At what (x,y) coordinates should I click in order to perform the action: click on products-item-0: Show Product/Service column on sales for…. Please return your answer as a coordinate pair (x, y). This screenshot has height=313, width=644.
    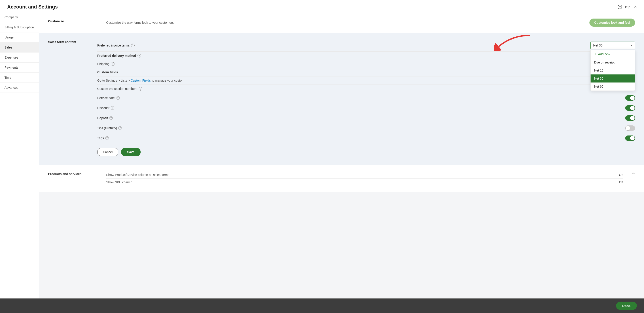
    Looking at the image, I should click on (365, 175).